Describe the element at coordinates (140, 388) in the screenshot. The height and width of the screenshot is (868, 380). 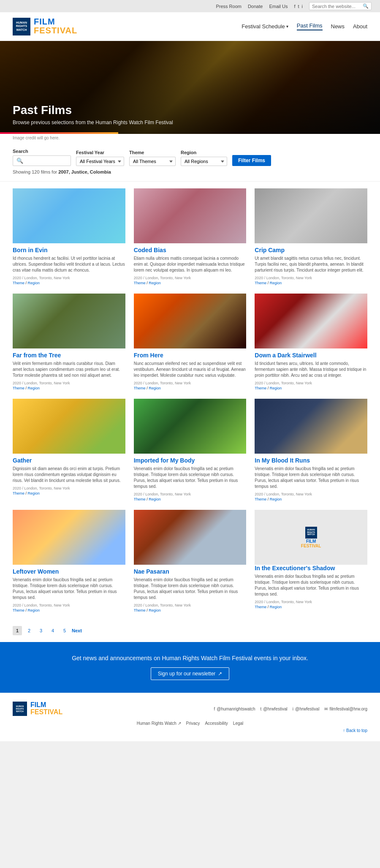
I see `film-theme-from-here: Theme` at that location.